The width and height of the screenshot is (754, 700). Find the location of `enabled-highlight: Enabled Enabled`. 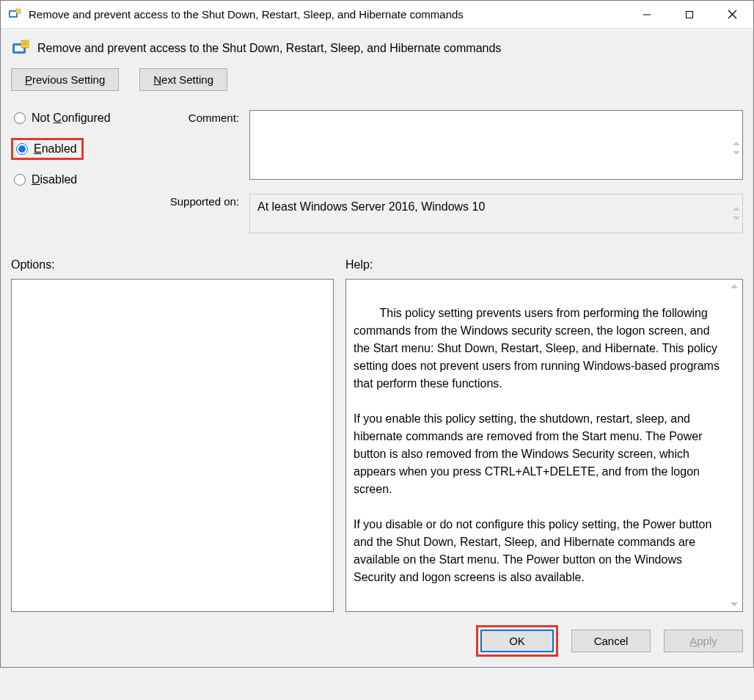

enabled-highlight: Enabled Enabled is located at coordinates (47, 149).